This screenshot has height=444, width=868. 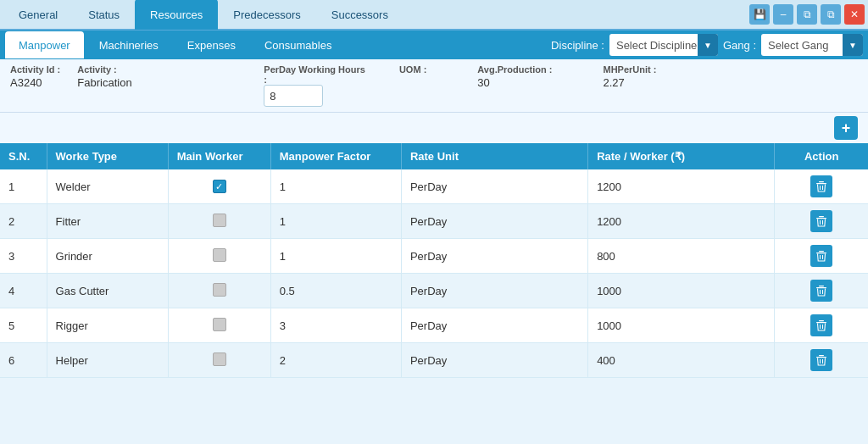 I want to click on add-row: +, so click(x=434, y=128).